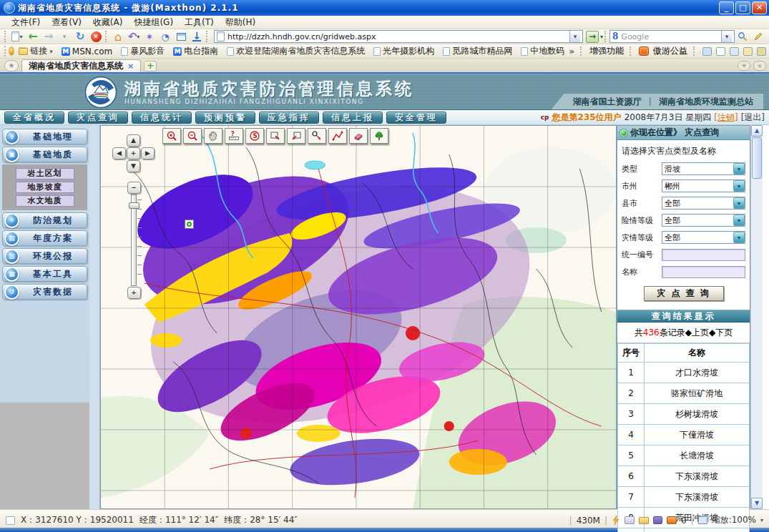 This screenshot has height=532, width=769. Describe the element at coordinates (744, 66) in the screenshot. I see `tools-gear-button: ✳` at that location.